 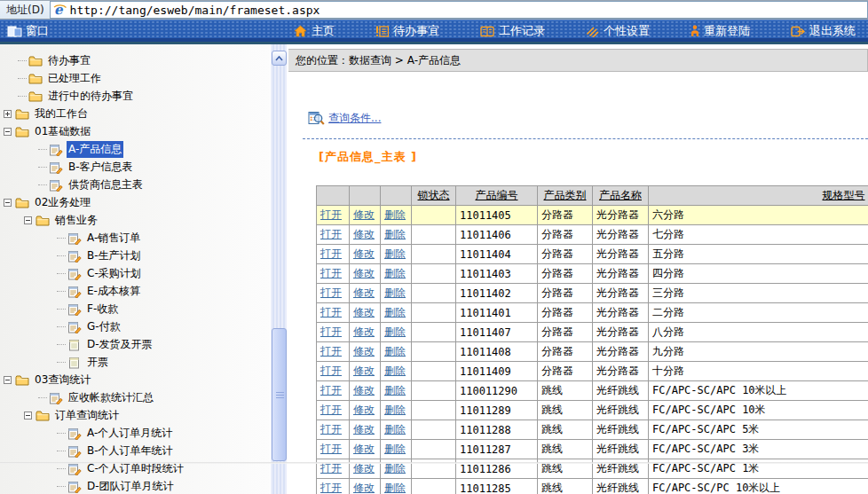 What do you see at coordinates (621, 196) in the screenshot?
I see `column-header-4: 产品名称` at bounding box center [621, 196].